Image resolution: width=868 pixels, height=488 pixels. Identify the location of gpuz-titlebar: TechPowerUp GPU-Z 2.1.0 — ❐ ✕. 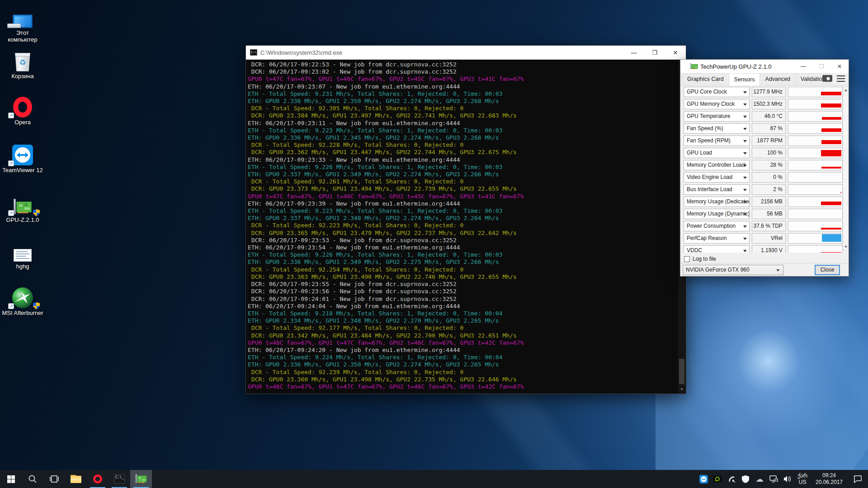
(764, 66).